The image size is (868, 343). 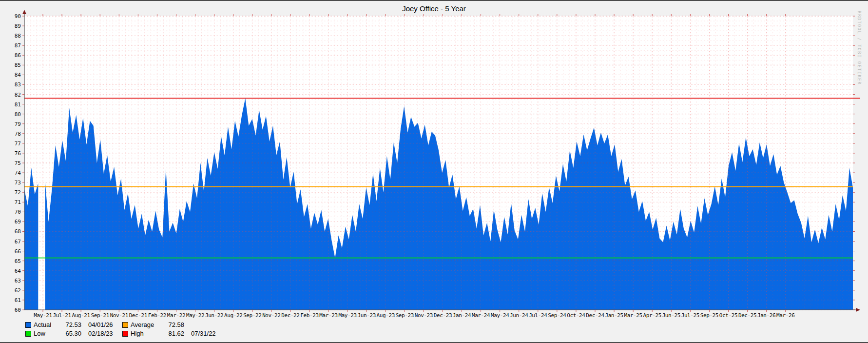 What do you see at coordinates (462, 315) in the screenshot?
I see `x-tick-label: Jan-24` at bounding box center [462, 315].